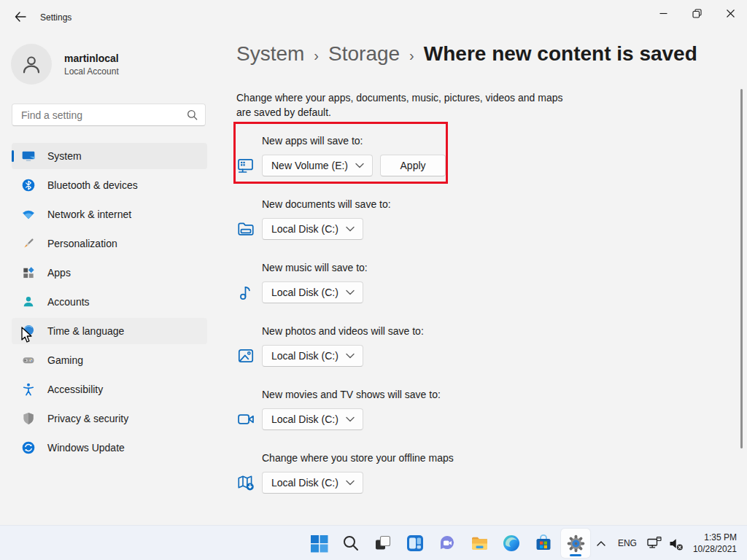  What do you see at coordinates (560, 54) in the screenshot?
I see `page-title: Where new content is saved` at bounding box center [560, 54].